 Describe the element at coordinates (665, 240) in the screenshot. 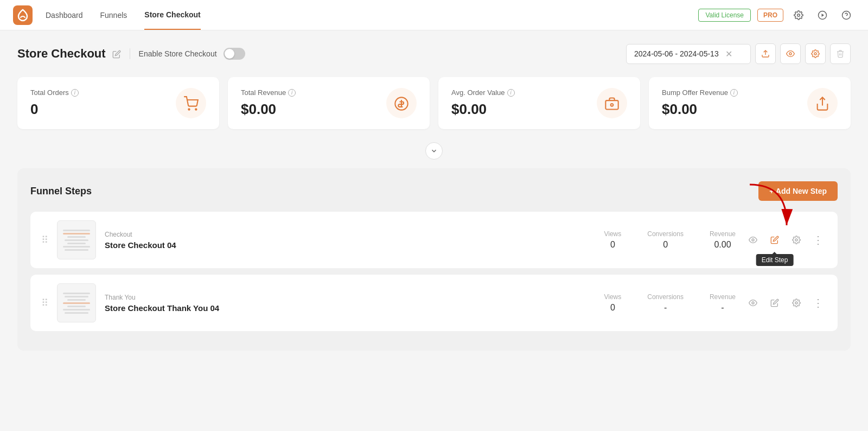

I see `step-conversions-col-1: Conversions 0` at that location.